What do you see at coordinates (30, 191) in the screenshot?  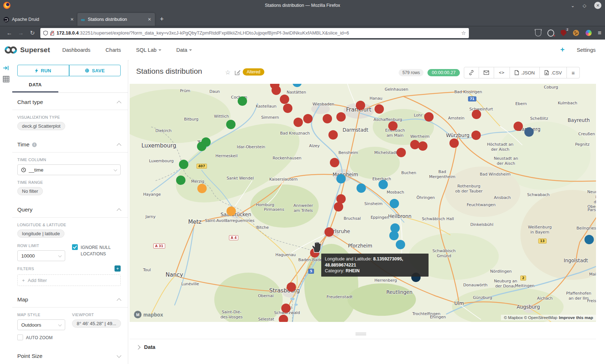 I see `time-range-value: No filter` at bounding box center [30, 191].